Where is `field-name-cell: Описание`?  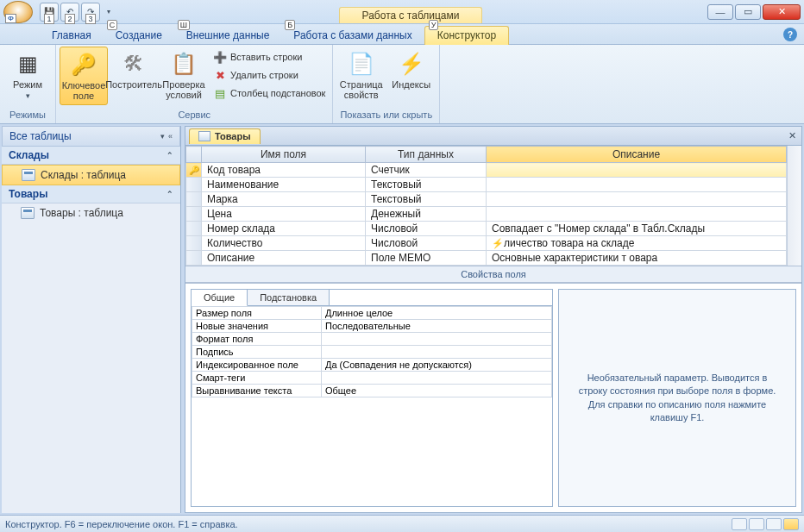 field-name-cell: Описание is located at coordinates (284, 259).